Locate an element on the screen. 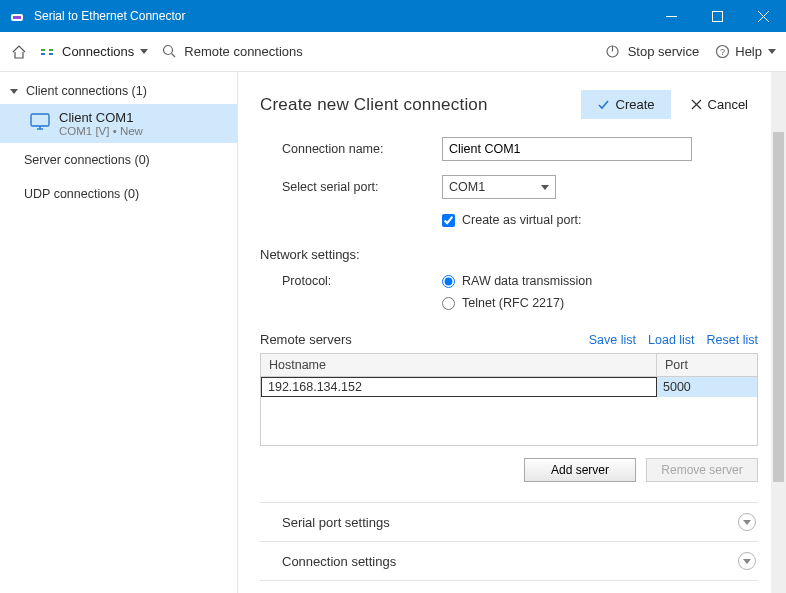 This screenshot has height=593, width=786. create-button: Create is located at coordinates (626, 104).